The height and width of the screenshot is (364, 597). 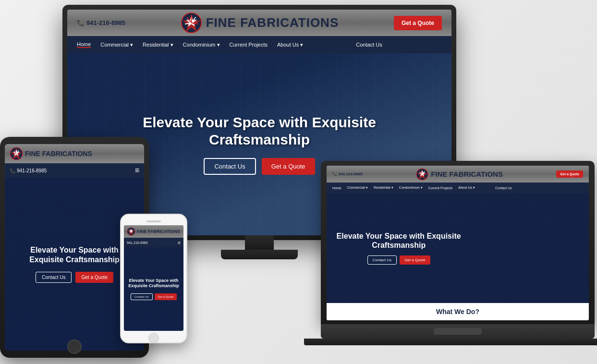 I want to click on phone-header: FINE FABRICATIONS, so click(x=154, y=231).